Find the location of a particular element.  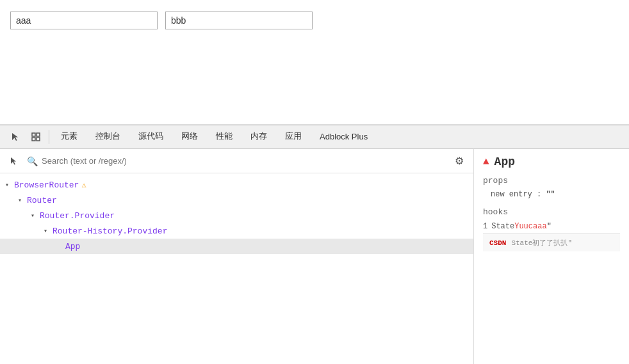

tab-sources: 源代码 is located at coordinates (151, 137).